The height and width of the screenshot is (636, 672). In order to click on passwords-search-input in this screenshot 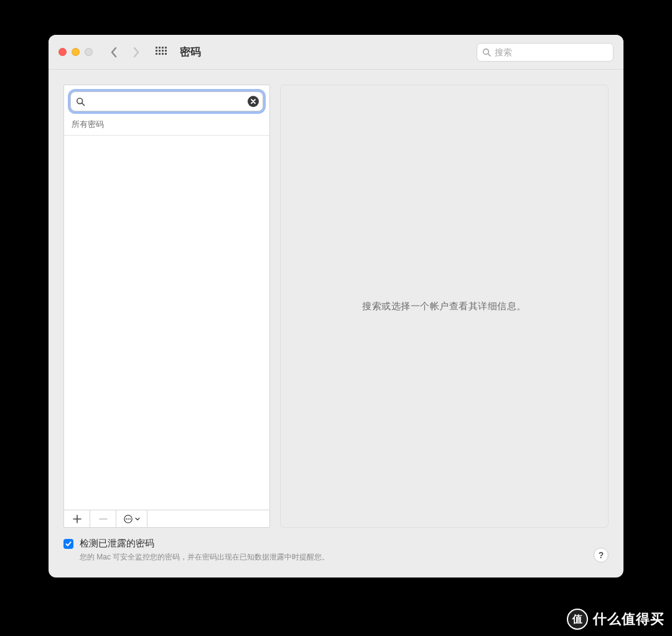, I will do `click(167, 101)`.